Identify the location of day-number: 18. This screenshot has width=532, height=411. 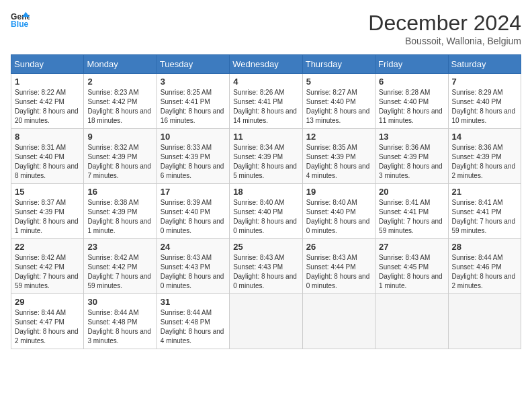
(266, 192).